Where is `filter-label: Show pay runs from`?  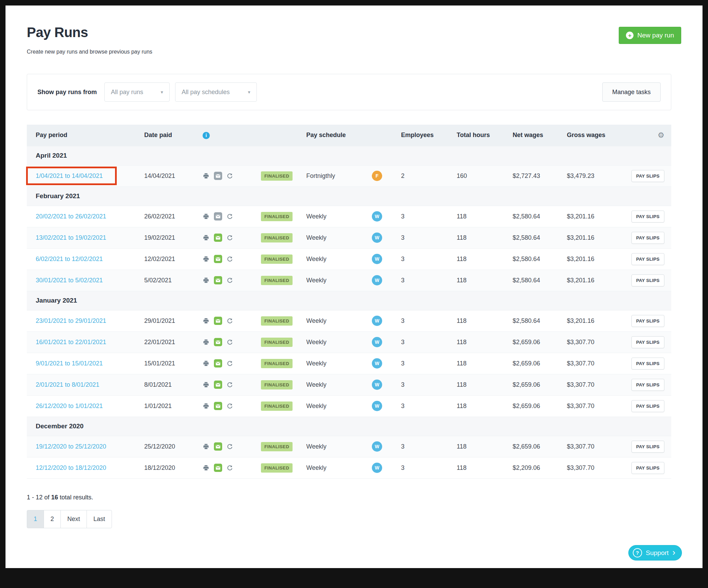
filter-label: Show pay runs from is located at coordinates (67, 92).